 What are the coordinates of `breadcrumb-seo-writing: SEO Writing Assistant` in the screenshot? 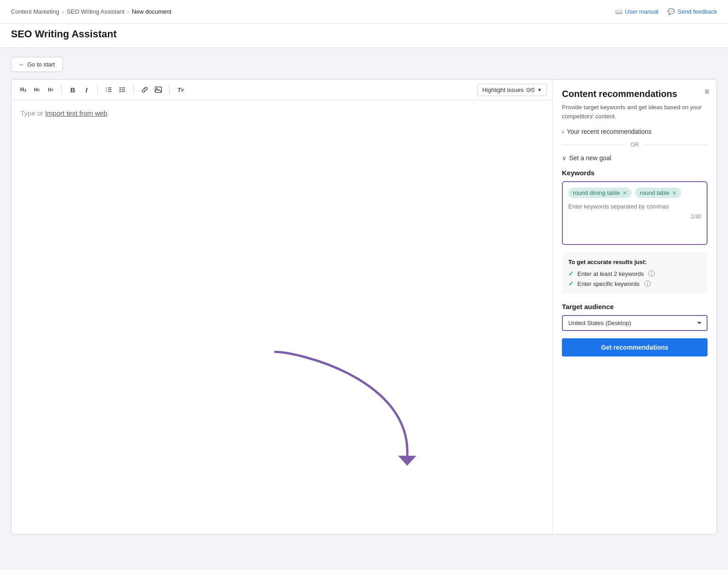 It's located at (96, 12).